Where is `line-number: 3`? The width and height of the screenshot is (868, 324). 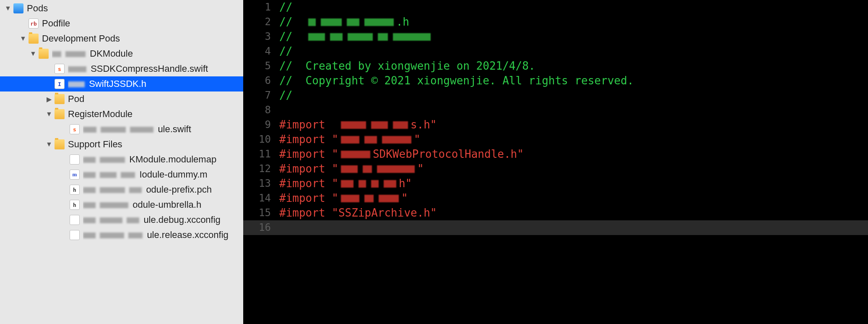 line-number: 3 is located at coordinates (261, 37).